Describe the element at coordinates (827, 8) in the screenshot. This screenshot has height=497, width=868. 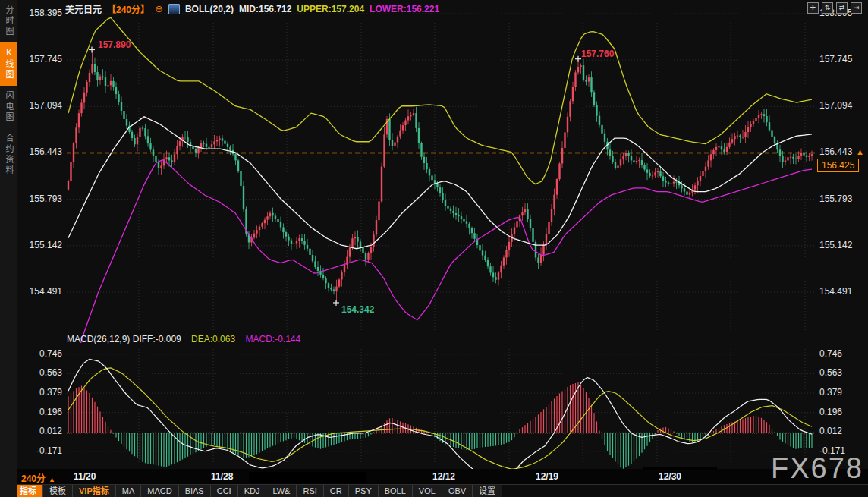
I see `y-scale-icon: ⇅` at that location.